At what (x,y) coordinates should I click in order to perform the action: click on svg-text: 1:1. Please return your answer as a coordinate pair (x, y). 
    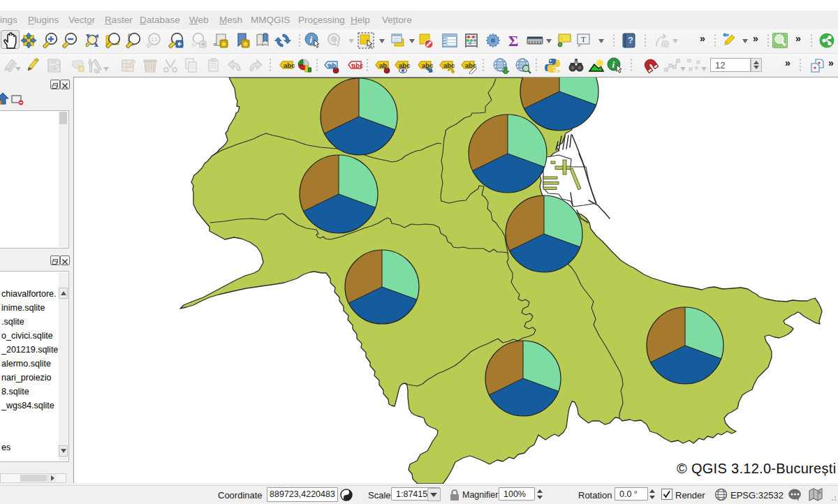
    Looking at the image, I should click on (154, 39).